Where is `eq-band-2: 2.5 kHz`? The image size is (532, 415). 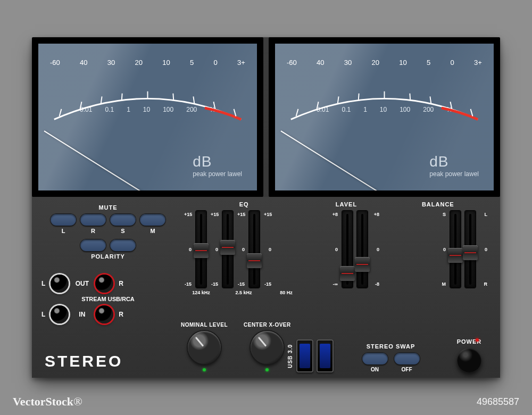
eq-band-2: 2.5 kHz is located at coordinates (244, 293).